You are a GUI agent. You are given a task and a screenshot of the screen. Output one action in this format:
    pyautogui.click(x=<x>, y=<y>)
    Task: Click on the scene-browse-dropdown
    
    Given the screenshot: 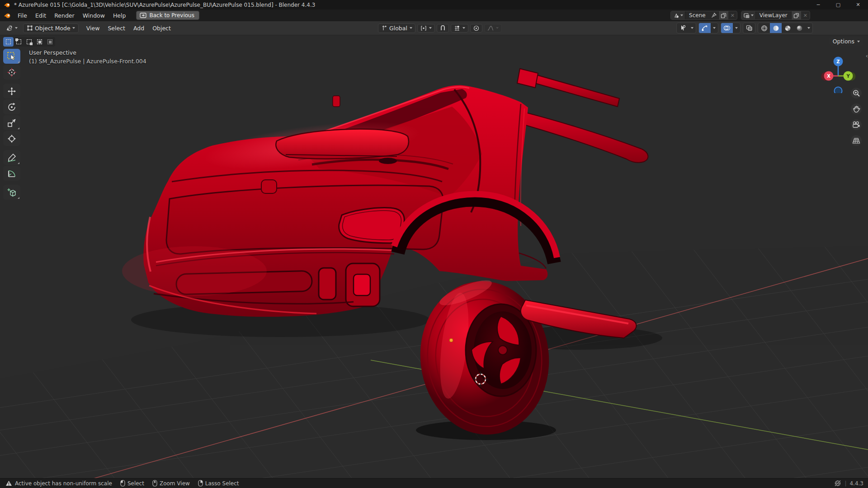 What is the action you would take?
    pyautogui.click(x=678, y=15)
    